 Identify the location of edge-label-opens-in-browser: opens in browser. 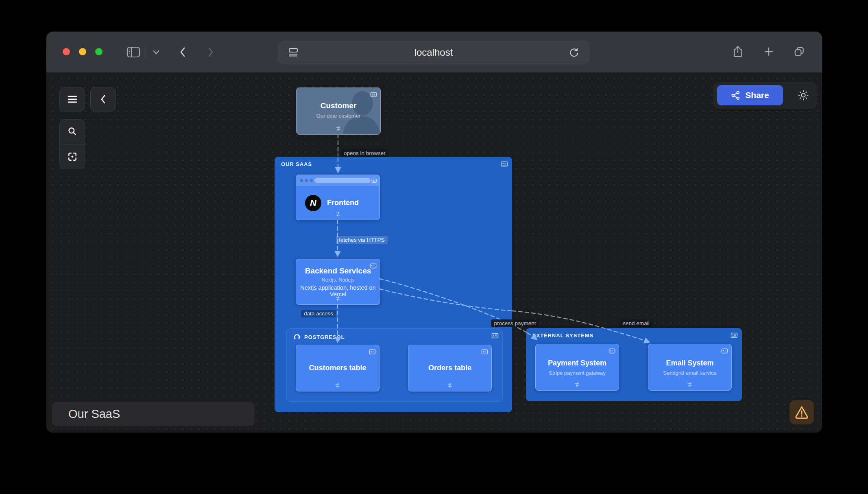
(364, 153).